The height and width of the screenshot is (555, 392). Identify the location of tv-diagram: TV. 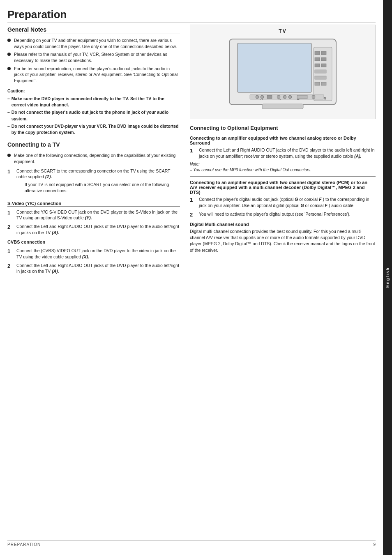
(283, 72).